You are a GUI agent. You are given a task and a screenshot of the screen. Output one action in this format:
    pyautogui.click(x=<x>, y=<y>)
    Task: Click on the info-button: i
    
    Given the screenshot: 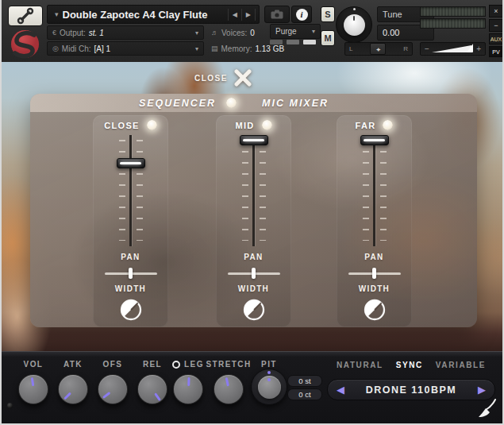 What is the action you would take?
    pyautogui.click(x=302, y=14)
    